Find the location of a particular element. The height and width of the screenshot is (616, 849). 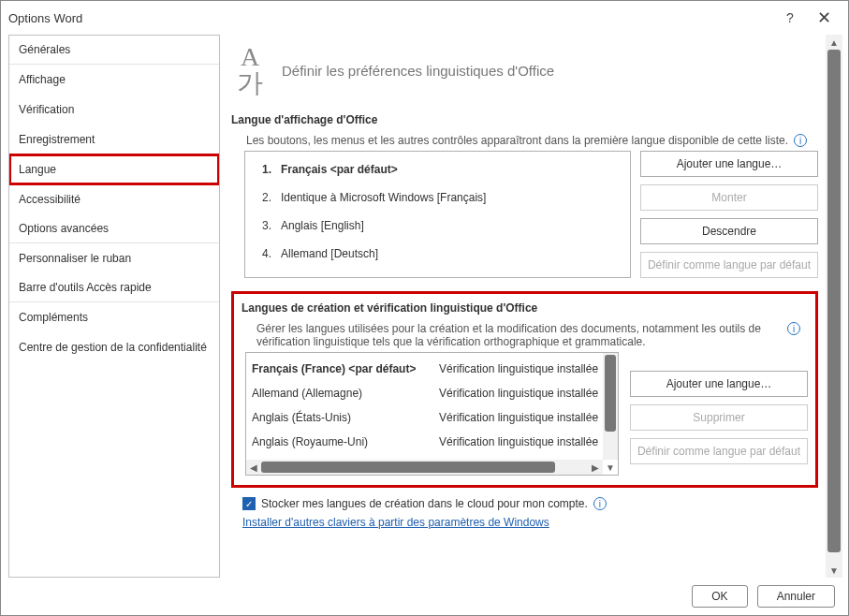

dialog-footer: OK Annuler is located at coordinates (425, 596).